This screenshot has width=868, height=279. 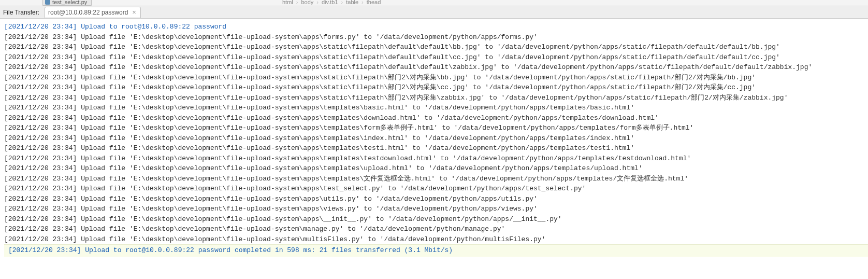 I want to click on file-transfer-session-label: root@10.0.0.89:22 password, so click(x=88, y=12).